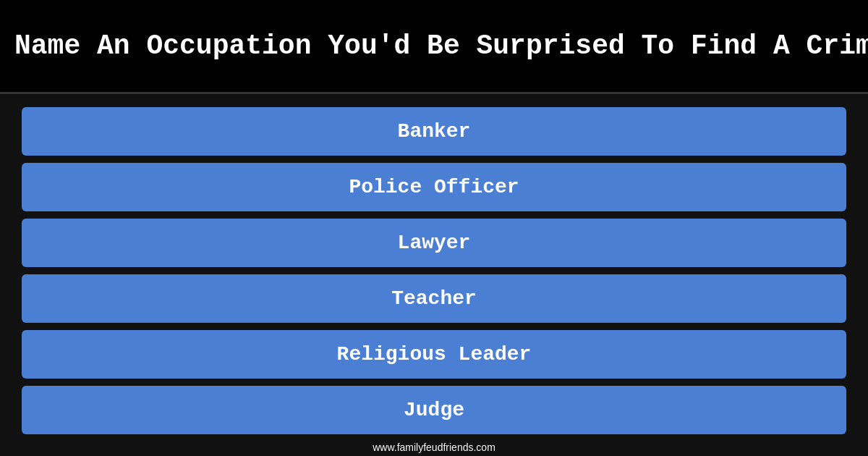  I want to click on answer-button-4: Teacher, so click(434, 298).